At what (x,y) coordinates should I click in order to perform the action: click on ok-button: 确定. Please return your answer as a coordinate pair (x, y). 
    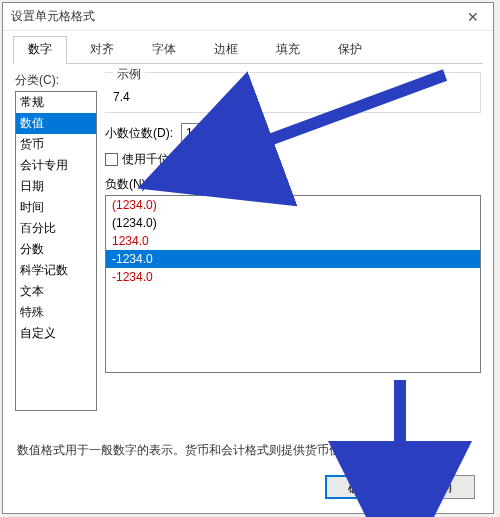
    Looking at the image, I should click on (360, 487).